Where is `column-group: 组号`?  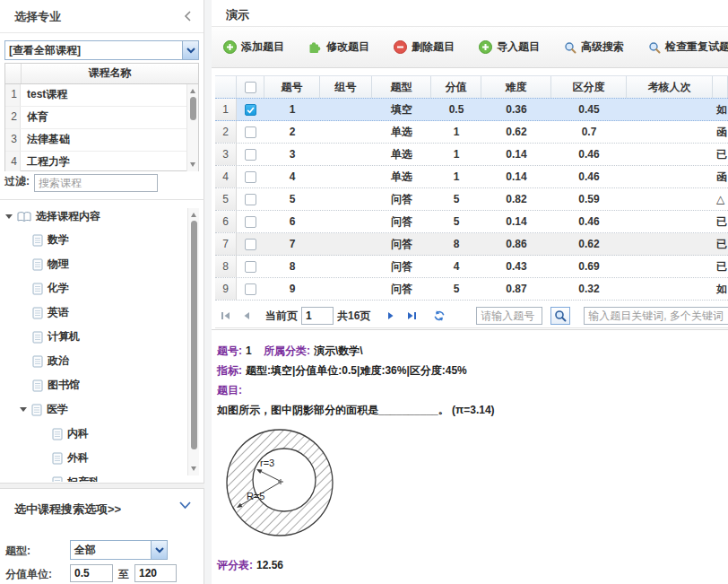
column-group: 组号 is located at coordinates (346, 87).